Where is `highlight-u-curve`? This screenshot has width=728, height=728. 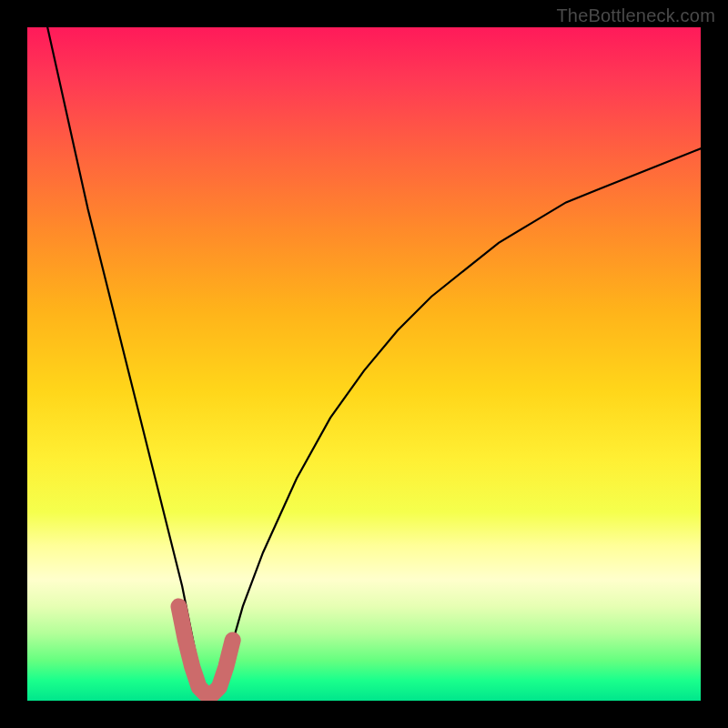
highlight-u-curve is located at coordinates (206, 650).